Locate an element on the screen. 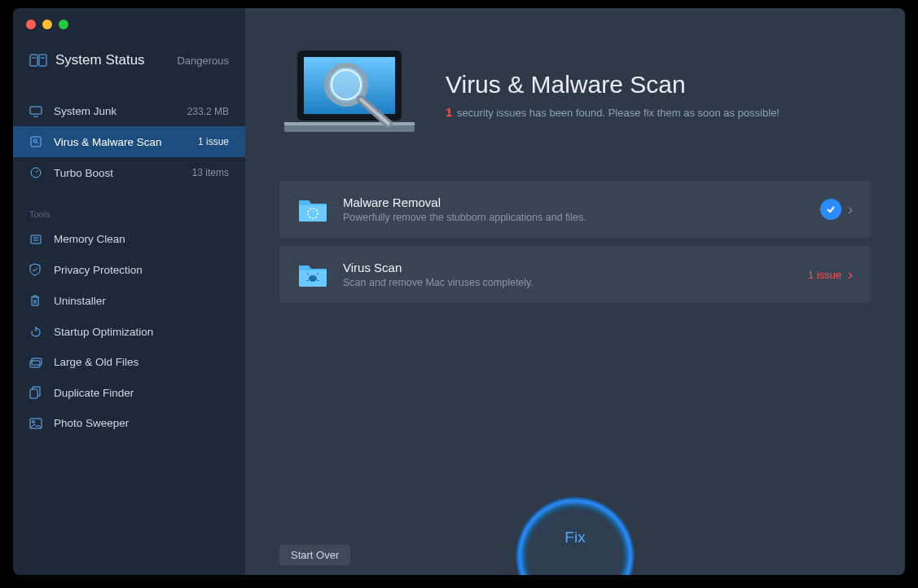  page-subtitle: 1 security issues has been found. Please… is located at coordinates (613, 112).